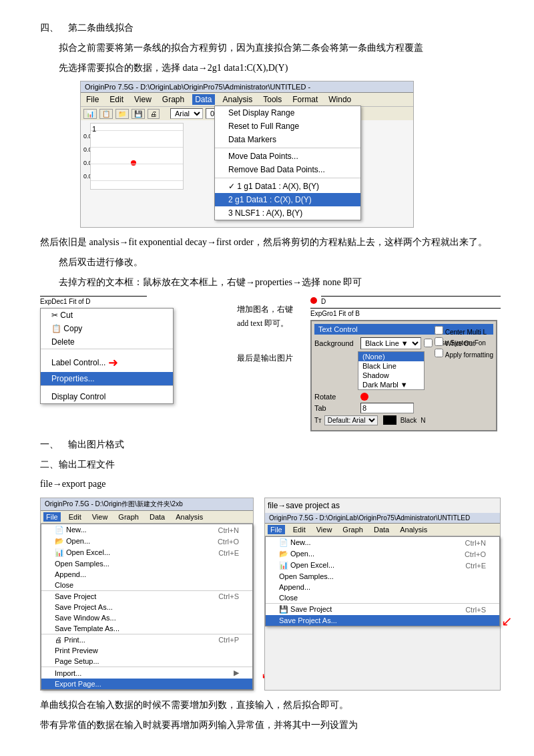  What do you see at coordinates (288, 126) in the screenshot?
I see `menu-reset-range: Reset to Full Range` at bounding box center [288, 126].